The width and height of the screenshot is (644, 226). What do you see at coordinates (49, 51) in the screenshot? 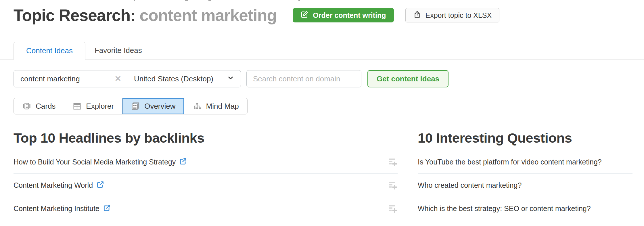
I see `tab-content-ideas-label: Content Ideas` at bounding box center [49, 51].